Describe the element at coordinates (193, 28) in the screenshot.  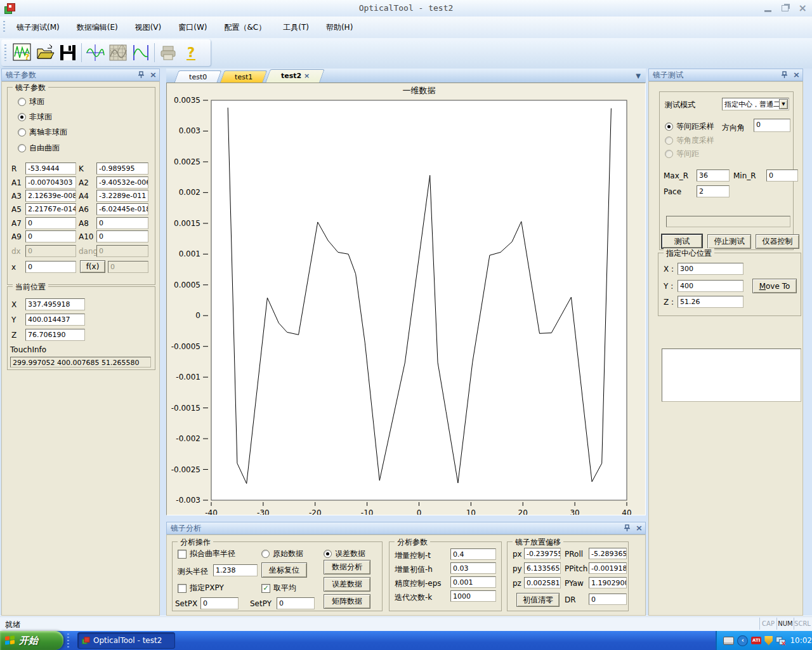
I see `menu-window: 窗口(W)` at that location.